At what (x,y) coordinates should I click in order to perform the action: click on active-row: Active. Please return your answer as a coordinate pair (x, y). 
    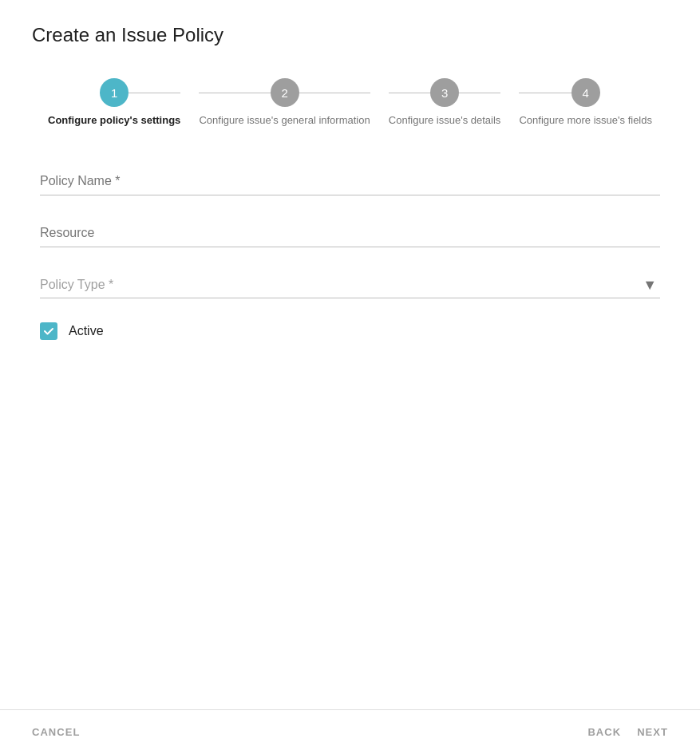
    Looking at the image, I should click on (350, 331).